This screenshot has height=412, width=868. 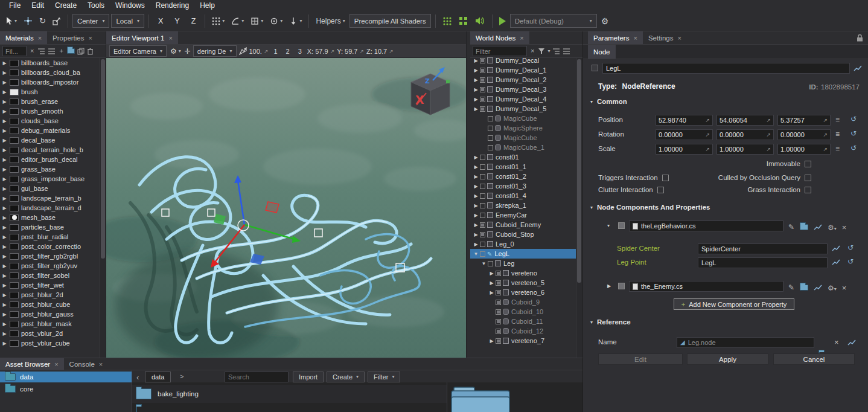 What do you see at coordinates (804, 288) in the screenshot?
I see `open-folder-icon` at bounding box center [804, 288].